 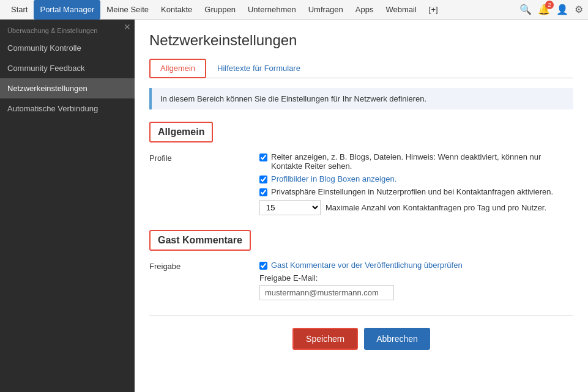 I want to click on email-input, so click(x=327, y=292).